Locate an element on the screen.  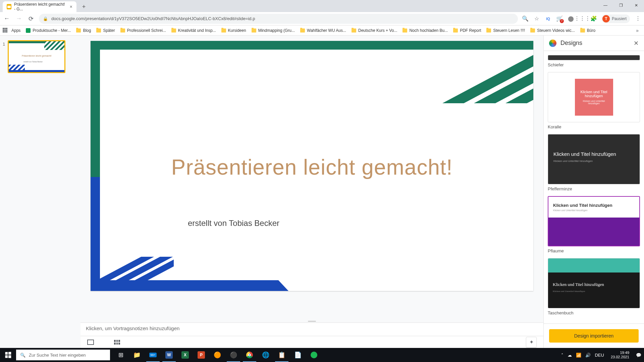
incognito-icon: ⬤ is located at coordinates (571, 19).